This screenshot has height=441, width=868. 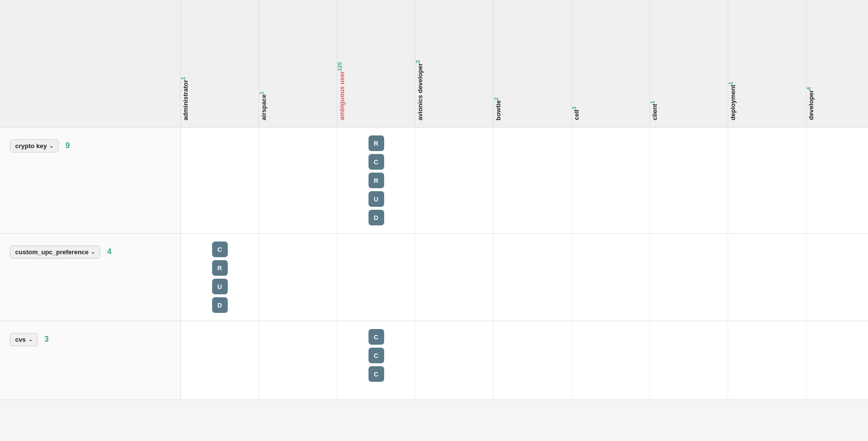 I want to click on col-label-airspace: airspace1, so click(x=263, y=106).